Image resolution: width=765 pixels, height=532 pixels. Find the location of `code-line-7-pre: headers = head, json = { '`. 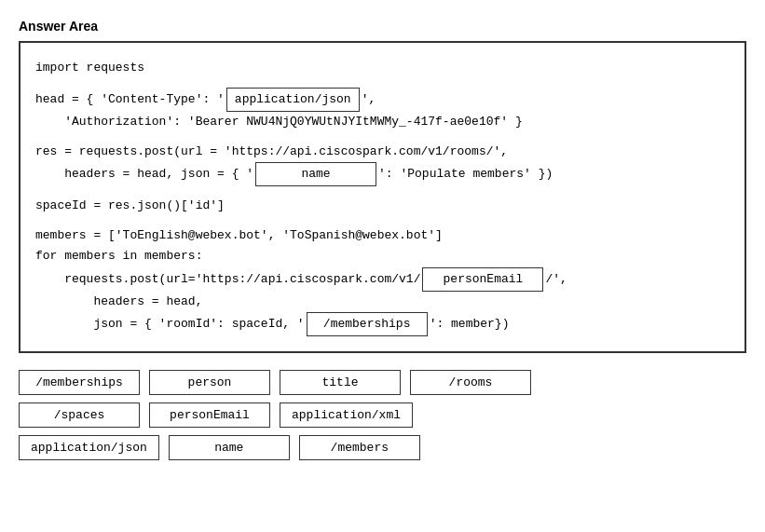

code-line-7-pre: headers = head, json = { ' is located at coordinates (144, 174).